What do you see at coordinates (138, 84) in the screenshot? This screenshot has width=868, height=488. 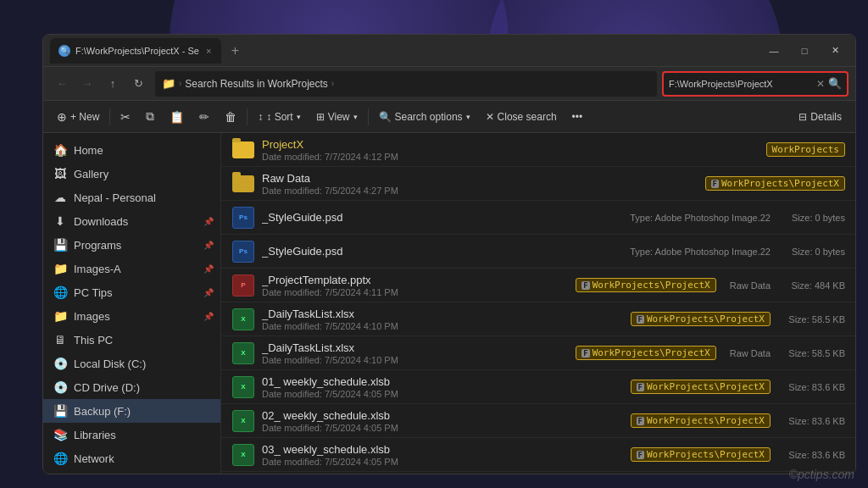 I see `refresh-button: ↻` at bounding box center [138, 84].